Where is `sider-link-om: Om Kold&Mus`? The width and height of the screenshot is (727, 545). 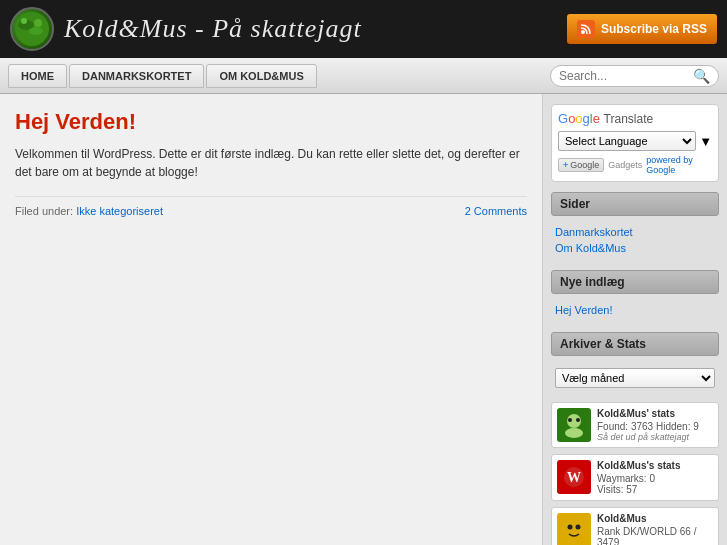
sider-link-om: Om Kold&Mus is located at coordinates (635, 248).